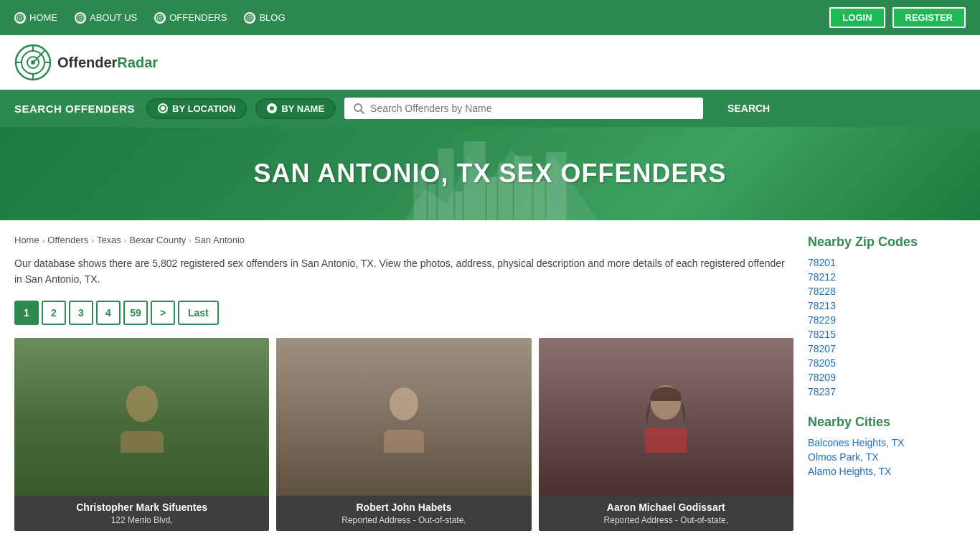  What do you see at coordinates (822, 277) in the screenshot?
I see `zip-link-1: 78212` at bounding box center [822, 277].